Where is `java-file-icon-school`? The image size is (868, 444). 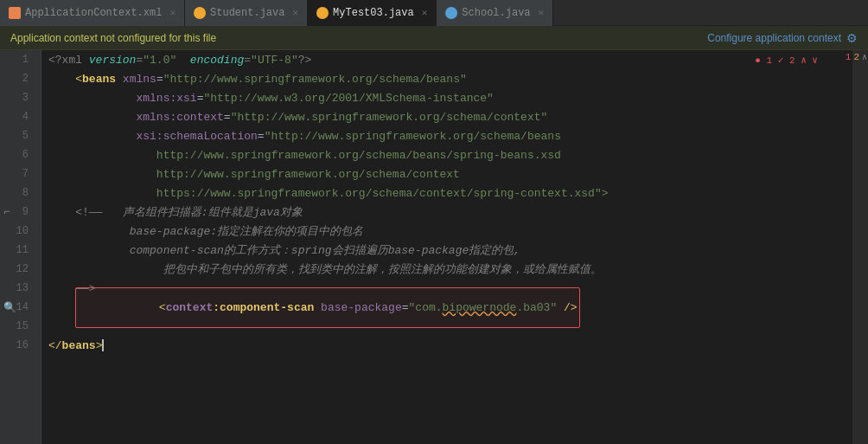
java-file-icon-school is located at coordinates (451, 13).